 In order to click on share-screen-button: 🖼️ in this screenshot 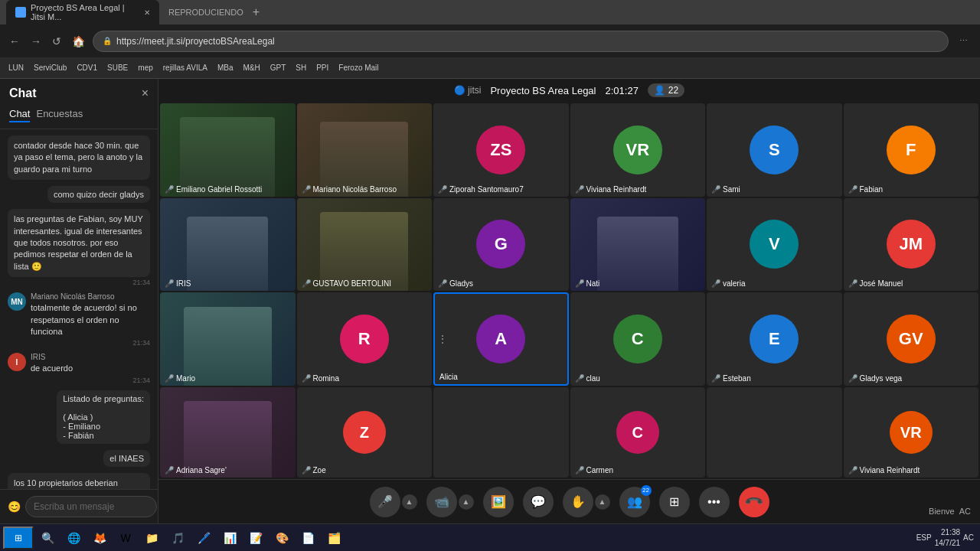, I will do `click(498, 502)`.